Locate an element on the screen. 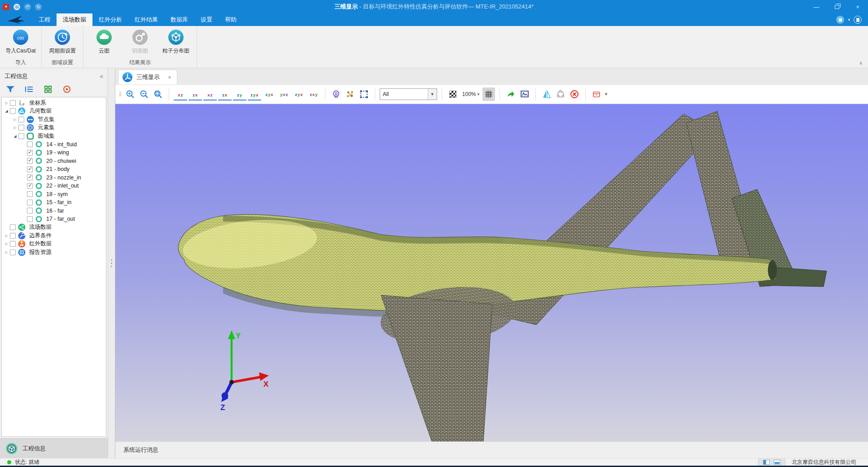 The height and width of the screenshot is (467, 868). list-indent-icon is located at coordinates (29, 89).